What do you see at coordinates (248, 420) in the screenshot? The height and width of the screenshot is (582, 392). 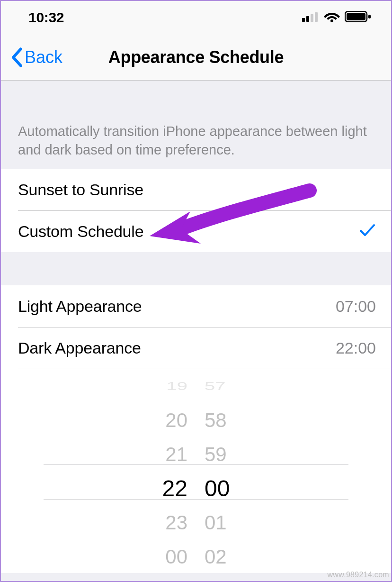 I see `picker-item: 58` at bounding box center [248, 420].